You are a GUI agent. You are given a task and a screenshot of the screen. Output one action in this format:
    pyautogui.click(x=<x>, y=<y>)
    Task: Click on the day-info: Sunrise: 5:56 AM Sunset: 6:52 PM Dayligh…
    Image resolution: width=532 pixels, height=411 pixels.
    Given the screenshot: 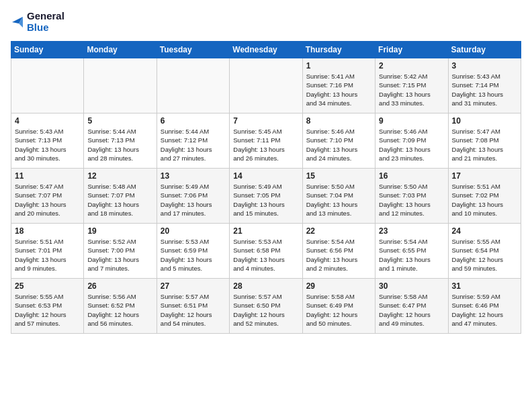 What is the action you would take?
    pyautogui.click(x=120, y=310)
    